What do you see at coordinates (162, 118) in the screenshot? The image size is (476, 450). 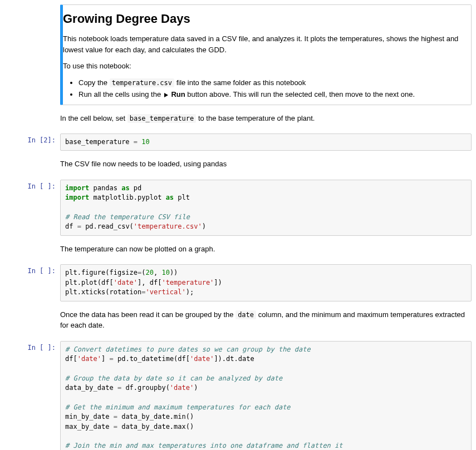 I see `inline-code: base_temperature` at bounding box center [162, 118].